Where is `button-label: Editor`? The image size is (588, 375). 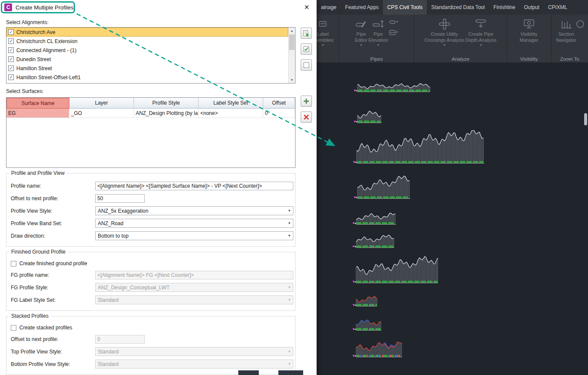 button-label: Editor is located at coordinates (361, 40).